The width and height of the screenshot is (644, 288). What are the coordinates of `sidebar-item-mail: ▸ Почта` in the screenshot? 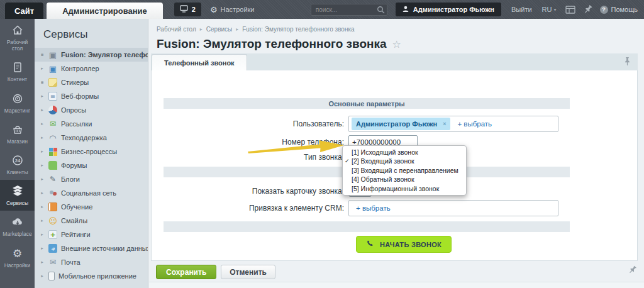 It's located at (91, 262).